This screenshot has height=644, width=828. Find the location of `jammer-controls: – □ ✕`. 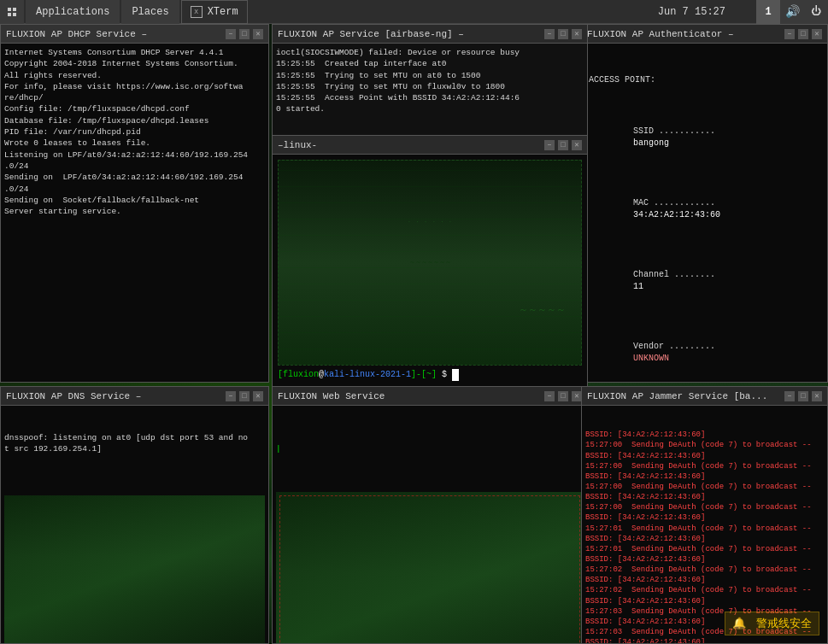

jammer-controls: – □ ✕ is located at coordinates (803, 396).